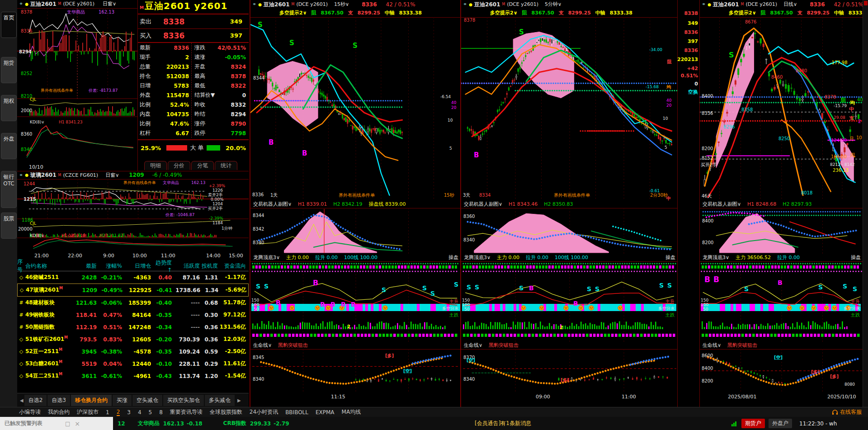 Image resolution: width=868 pixels, height=430 pixels. Describe the element at coordinates (133, 278) in the screenshot. I see `table-row: ◇46烧碱25112428-0.21%-43630.4087.161.31-1.…` at that location.